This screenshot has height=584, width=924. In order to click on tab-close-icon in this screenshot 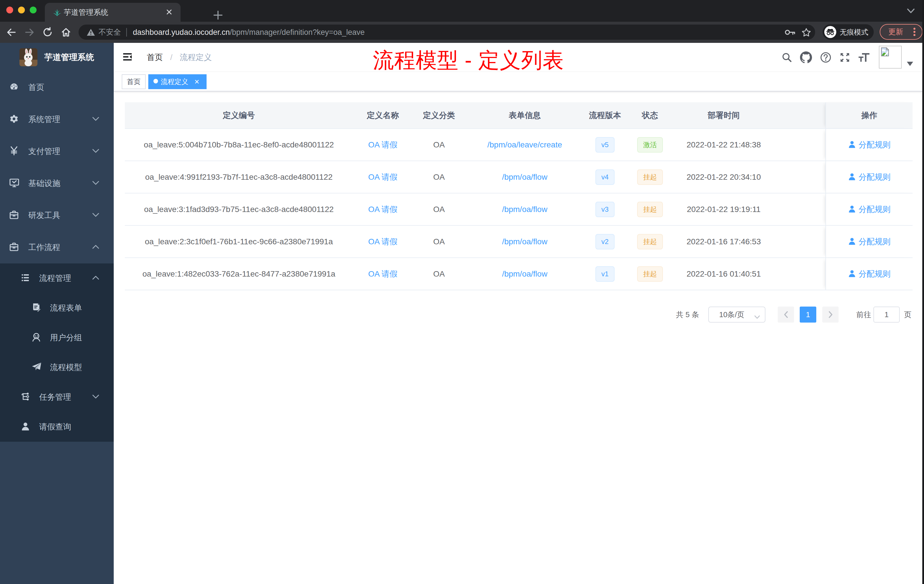, I will do `click(170, 12)`.